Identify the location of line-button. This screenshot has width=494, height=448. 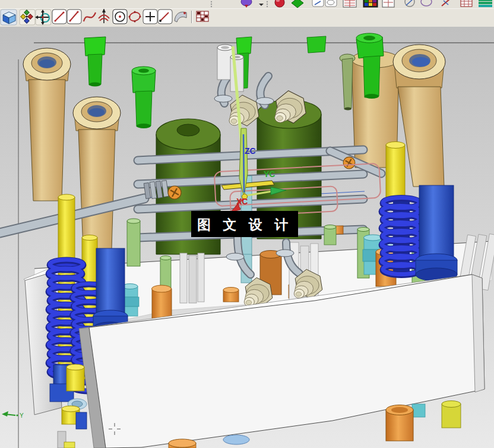
(59, 17).